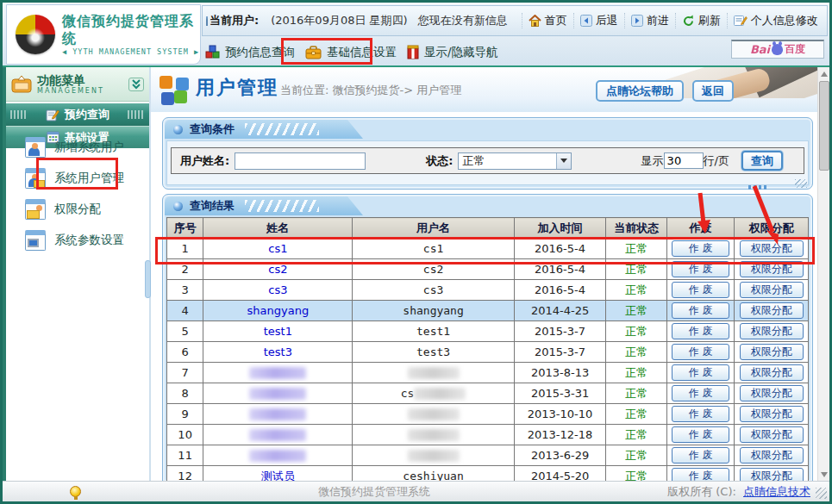 This screenshot has height=504, width=832. What do you see at coordinates (278, 249) in the screenshot?
I see `cell-name: cs1` at bounding box center [278, 249].